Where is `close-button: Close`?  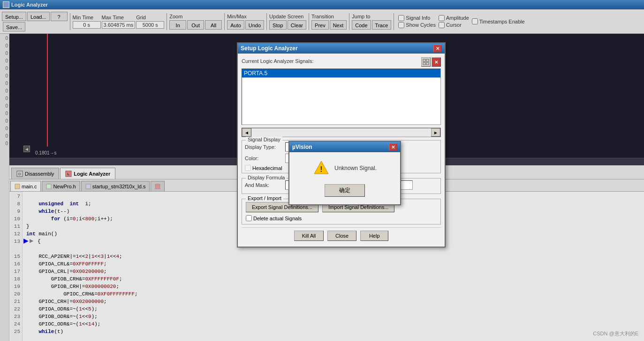
close-button: Close is located at coordinates (342, 236).